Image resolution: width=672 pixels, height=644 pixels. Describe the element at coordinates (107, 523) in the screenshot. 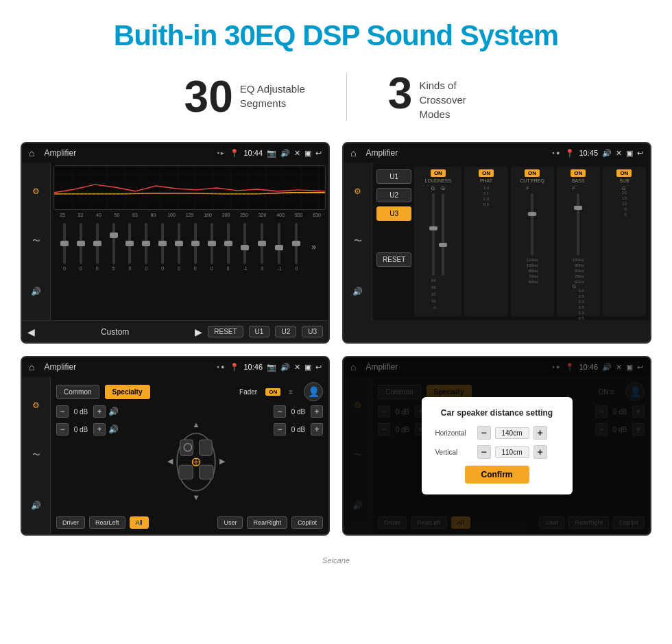

I see `rearleft-btn: RearLeft` at that location.